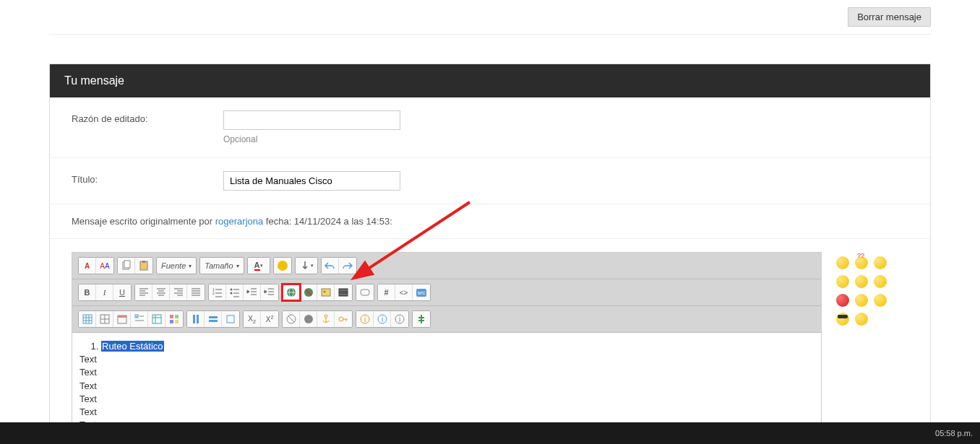 The height and width of the screenshot is (444, 980). Describe the element at coordinates (270, 292) in the screenshot. I see `indent-icon` at that location.